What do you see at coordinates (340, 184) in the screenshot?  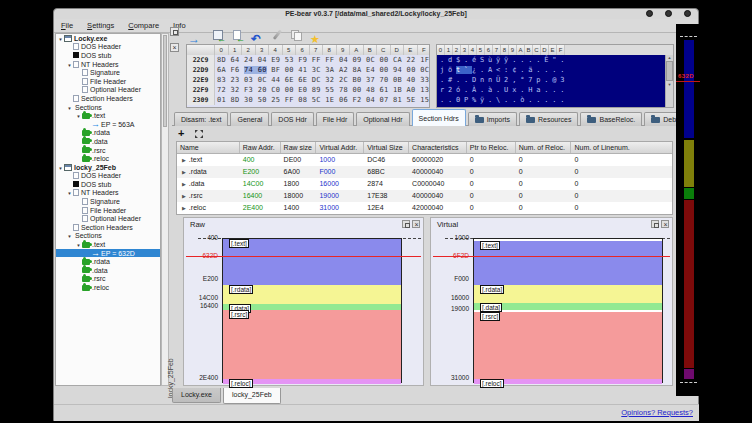 I see `virtual-addr-cell: 16000` at bounding box center [340, 184].